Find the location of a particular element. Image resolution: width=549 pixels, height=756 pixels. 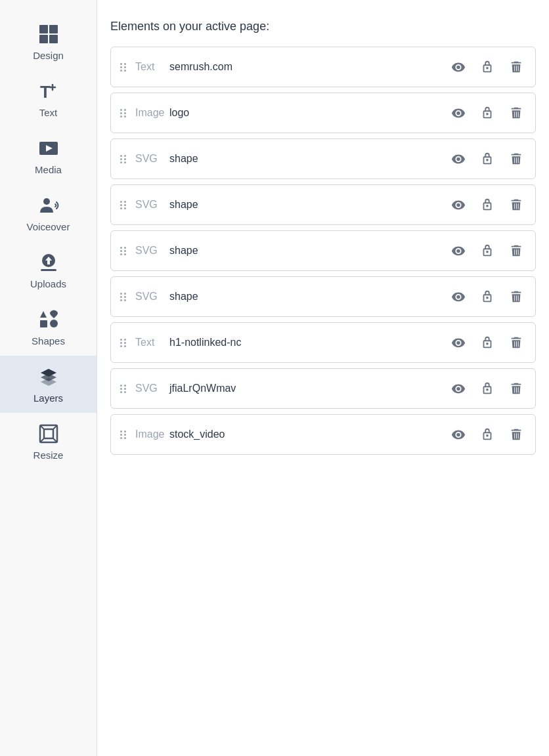

text-add-icon: T is located at coordinates (49, 91).